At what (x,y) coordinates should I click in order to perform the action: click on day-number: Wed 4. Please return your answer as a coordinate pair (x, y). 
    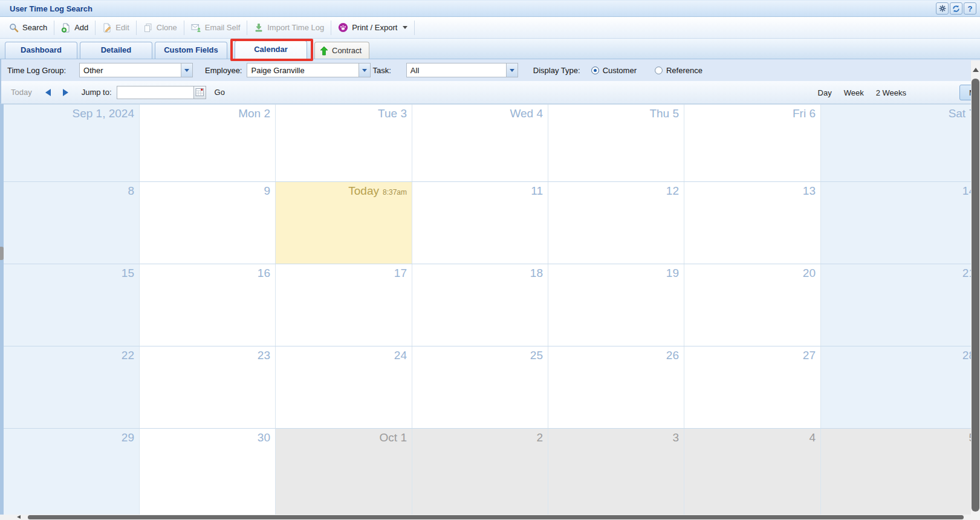
    Looking at the image, I should click on (480, 112).